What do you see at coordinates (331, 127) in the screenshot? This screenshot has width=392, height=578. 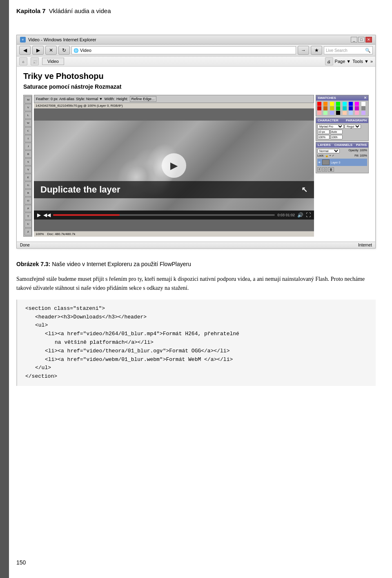 I see `font-family-select: Myriad Pro` at bounding box center [331, 127].